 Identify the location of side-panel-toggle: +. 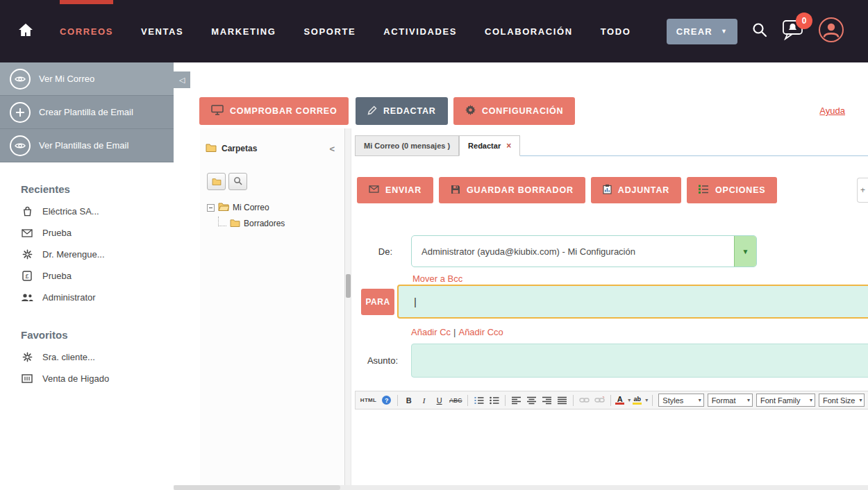
(862, 190).